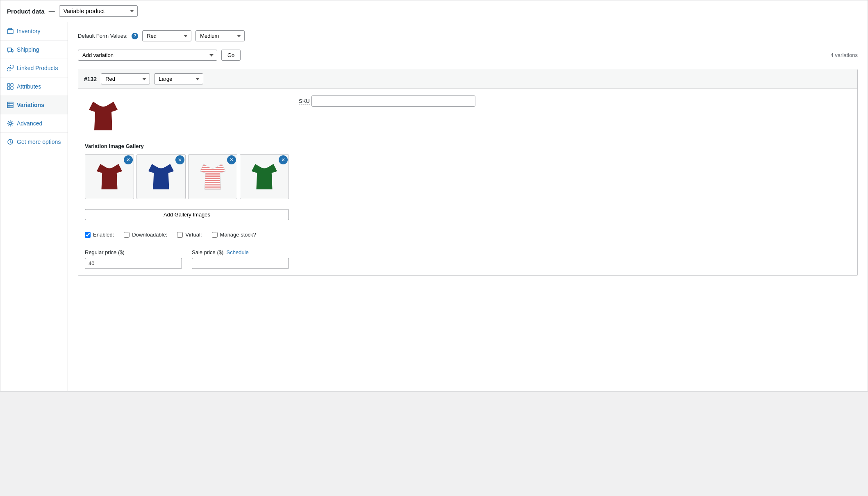  Describe the element at coordinates (393, 101) in the screenshot. I see `sku-input` at that location.